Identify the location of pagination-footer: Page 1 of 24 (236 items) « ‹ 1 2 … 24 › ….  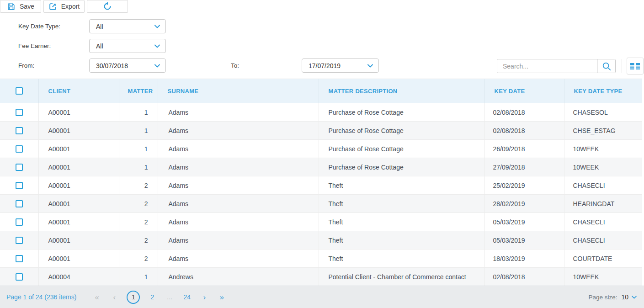
(322, 297).